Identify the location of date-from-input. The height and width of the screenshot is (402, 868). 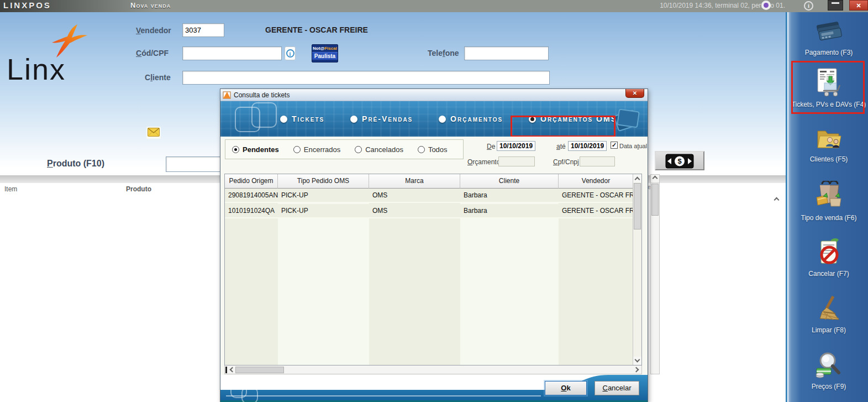
(516, 146).